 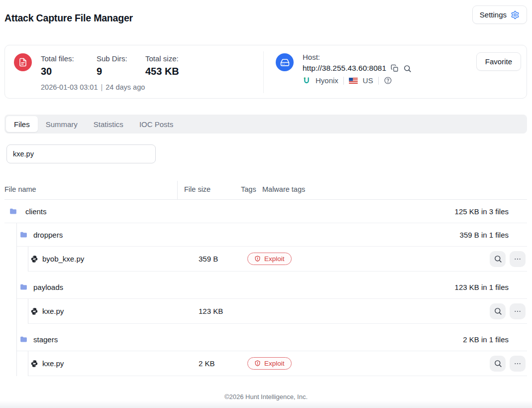 I want to click on folder-name: payloads, so click(x=48, y=287).